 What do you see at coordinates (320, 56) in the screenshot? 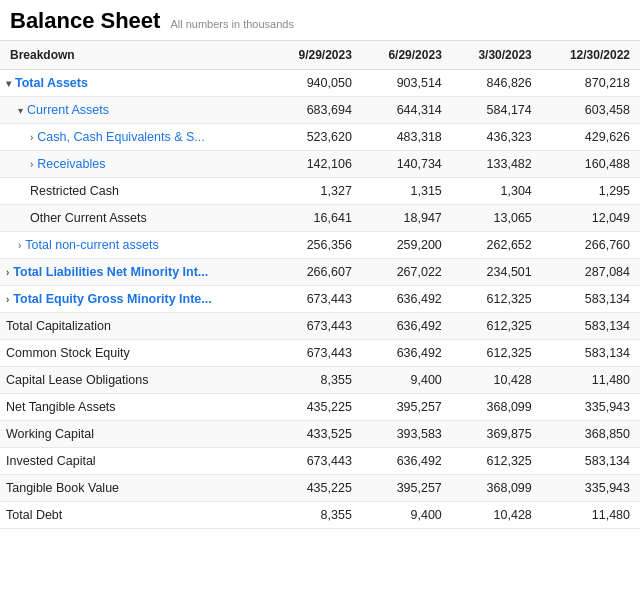
I see `table-header-row: Breakdown 9/29/2023 6/29/2023 3/30/2023 …` at bounding box center [320, 56].